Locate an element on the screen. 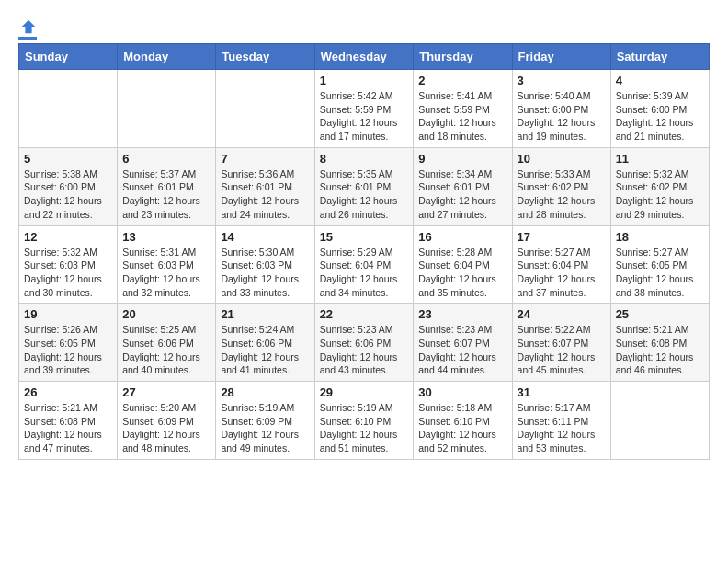 The image size is (728, 563). logo-underline is located at coordinates (28, 39).